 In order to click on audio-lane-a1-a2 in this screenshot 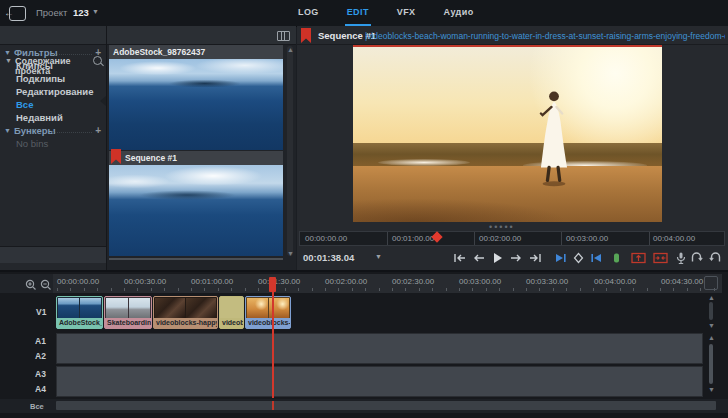, I will do `click(380, 348)`.